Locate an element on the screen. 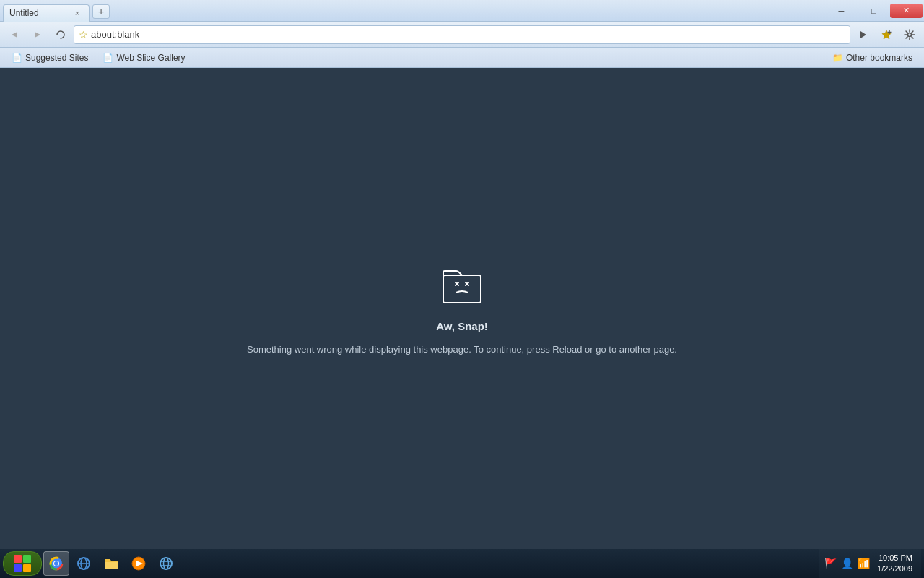 Image resolution: width=924 pixels, height=578 pixels. clock-date: 1/22/2009 is located at coordinates (895, 569).